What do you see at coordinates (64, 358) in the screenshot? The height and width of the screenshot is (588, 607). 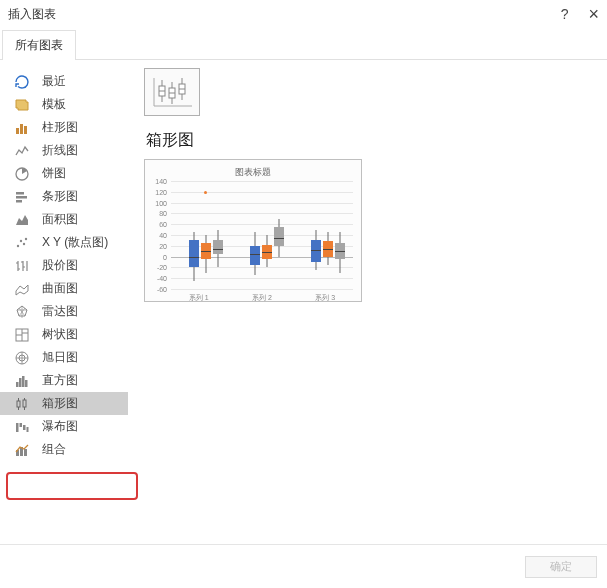 I see `sidebar-item-sunburst: 旭日图` at bounding box center [64, 358].